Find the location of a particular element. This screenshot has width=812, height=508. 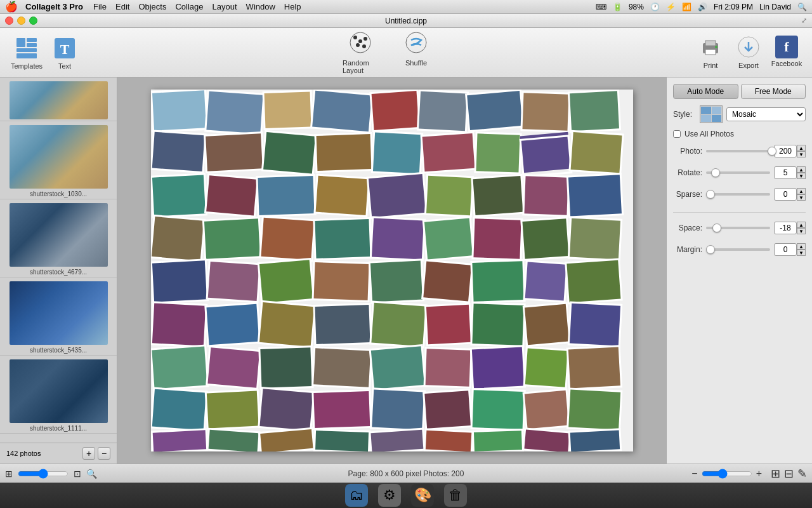

list-item is located at coordinates (58, 99).